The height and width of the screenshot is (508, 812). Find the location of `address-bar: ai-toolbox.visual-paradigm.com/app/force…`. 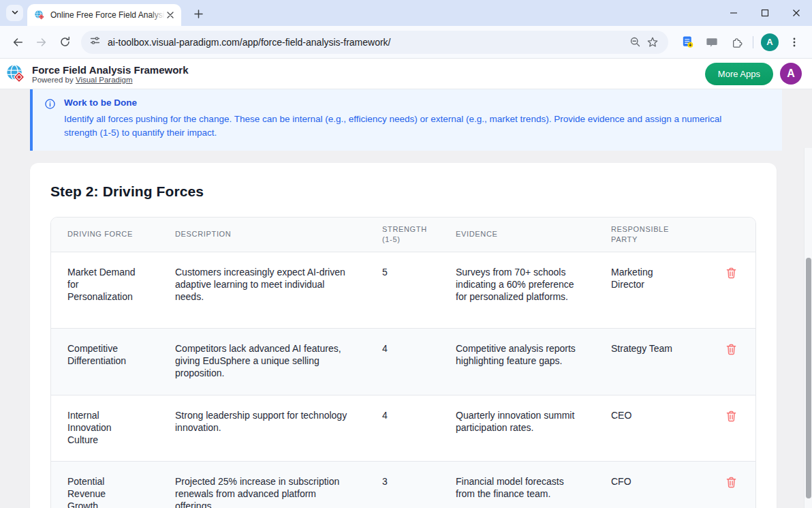

address-bar: ai-toolbox.visual-paradigm.com/app/force… is located at coordinates (375, 42).